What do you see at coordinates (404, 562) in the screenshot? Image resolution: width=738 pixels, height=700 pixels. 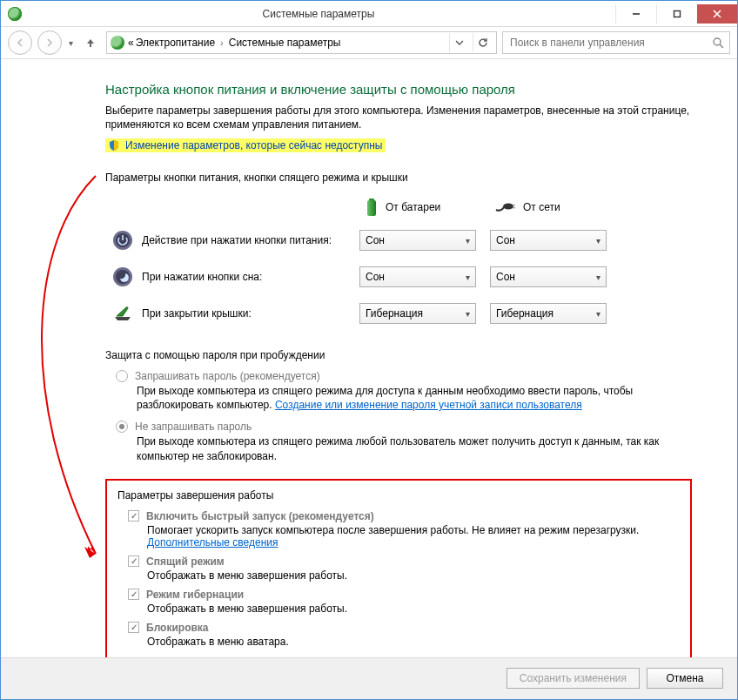 I see `sleep-checkbox: Спящий режим` at bounding box center [404, 562].